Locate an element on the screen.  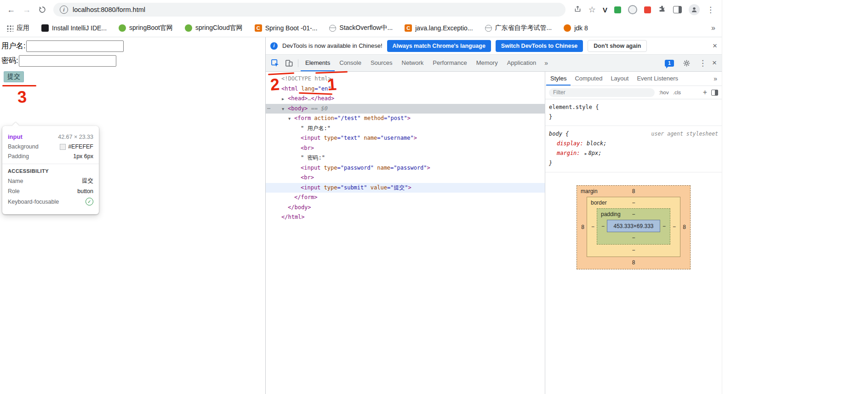
margin-bottom-value: 8 is located at coordinates (634, 263).